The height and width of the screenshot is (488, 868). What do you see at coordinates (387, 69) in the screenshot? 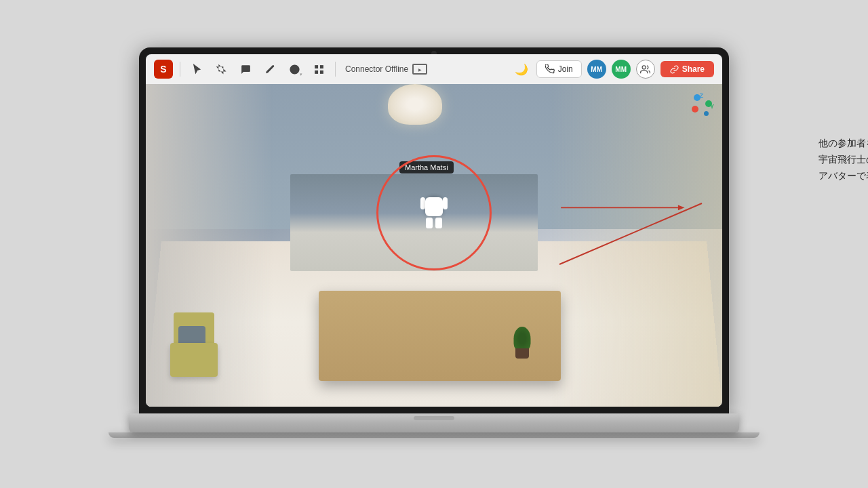
I see `connector-status: Connector Offline` at bounding box center [387, 69].